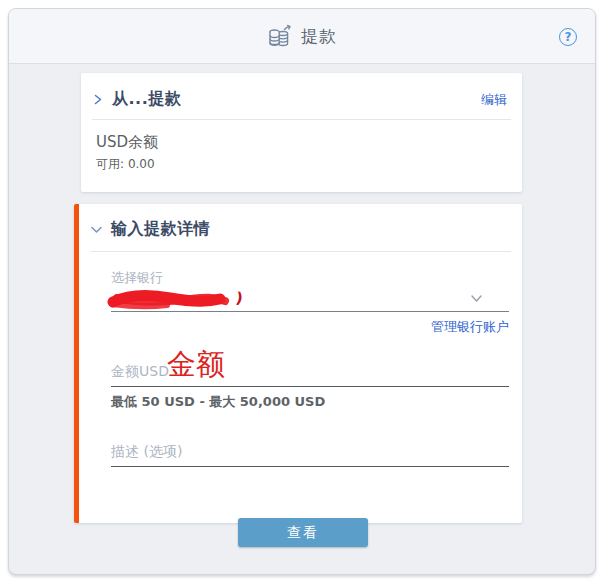 The width and height of the screenshot is (602, 581). Describe the element at coordinates (160, 230) in the screenshot. I see `withdraw-details-title: 输入提款详情` at that location.